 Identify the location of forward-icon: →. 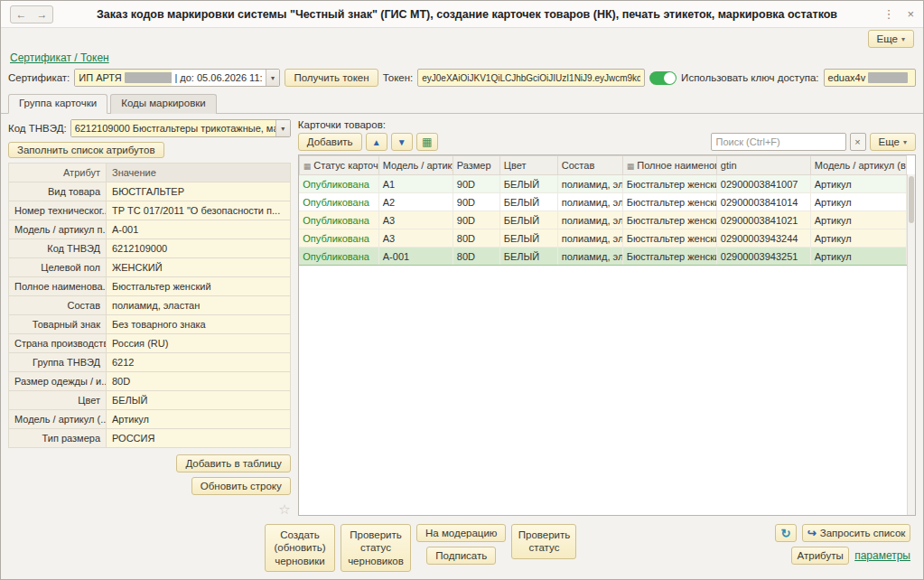
(42, 14).